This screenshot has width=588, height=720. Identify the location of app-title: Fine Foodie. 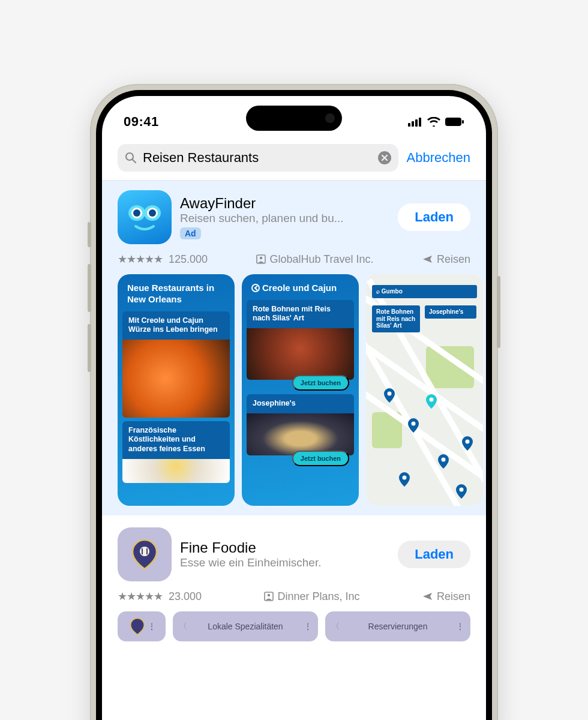
(284, 548).